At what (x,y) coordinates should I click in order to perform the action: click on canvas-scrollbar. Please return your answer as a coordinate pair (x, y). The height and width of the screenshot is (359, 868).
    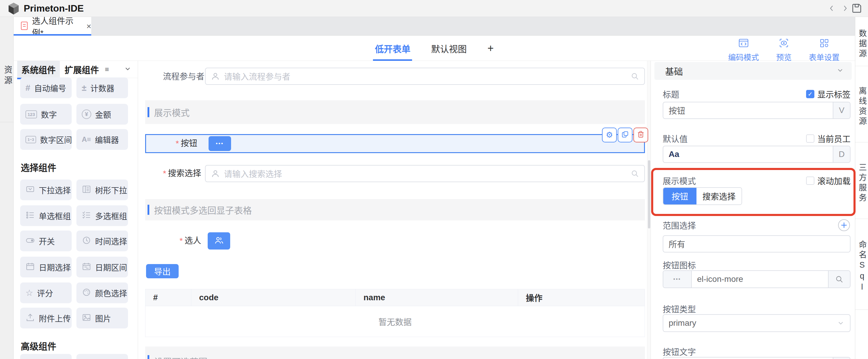
    Looking at the image, I should click on (649, 210).